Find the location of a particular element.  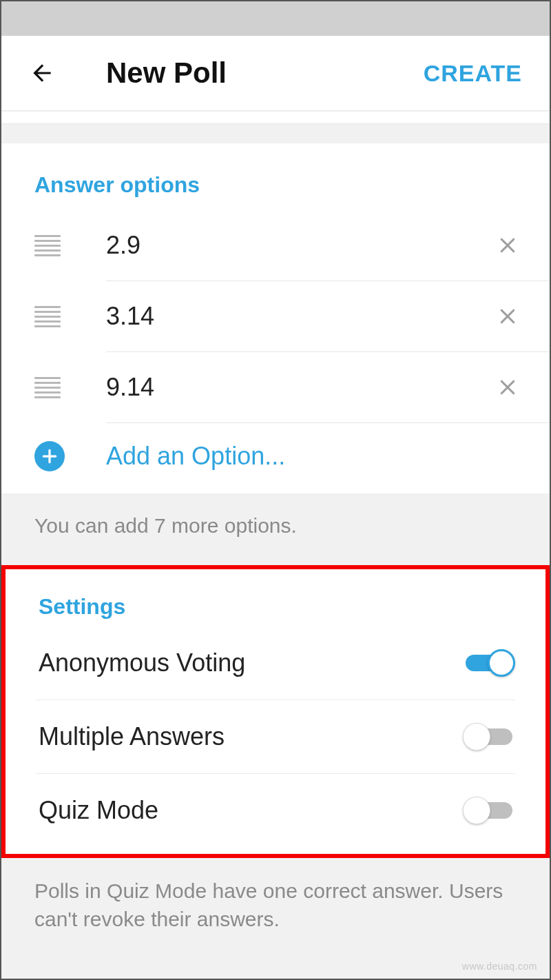

answer-option-row: 2.9 is located at coordinates (276, 245).